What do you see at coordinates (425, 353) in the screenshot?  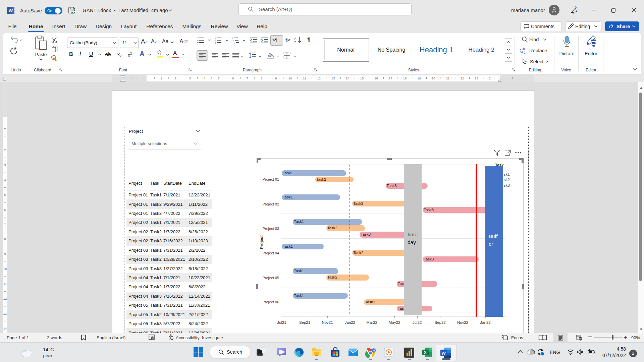 I see `svg-text: X` at bounding box center [425, 353].